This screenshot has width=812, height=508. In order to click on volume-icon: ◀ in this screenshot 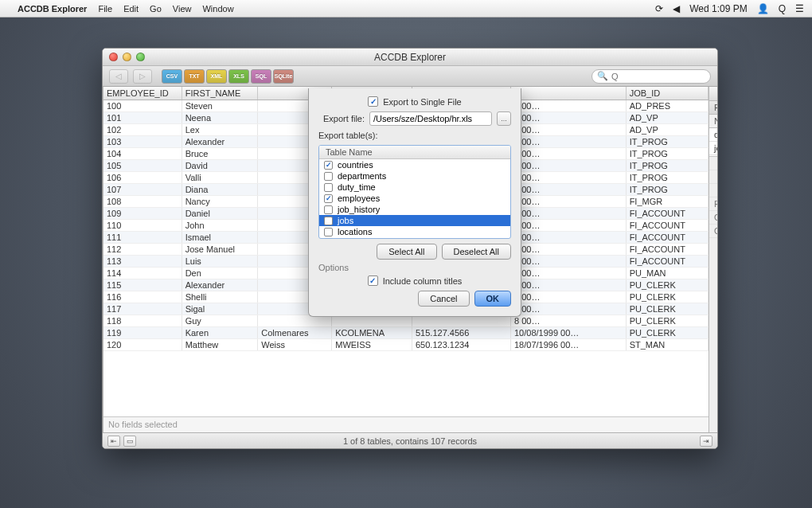, I will do `click(677, 9)`.